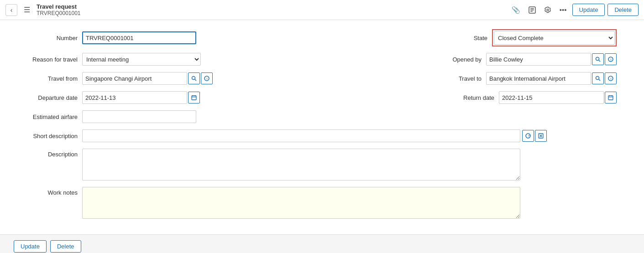 This screenshot has height=253, width=644. I want to click on opened-by-label: Opened by, so click(450, 59).